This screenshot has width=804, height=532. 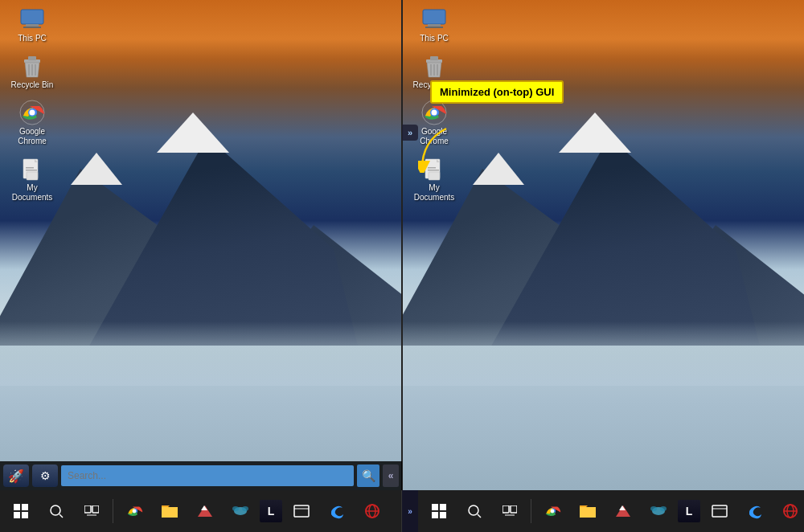 I want to click on my-documents-icon-img-left, so click(x=32, y=169).